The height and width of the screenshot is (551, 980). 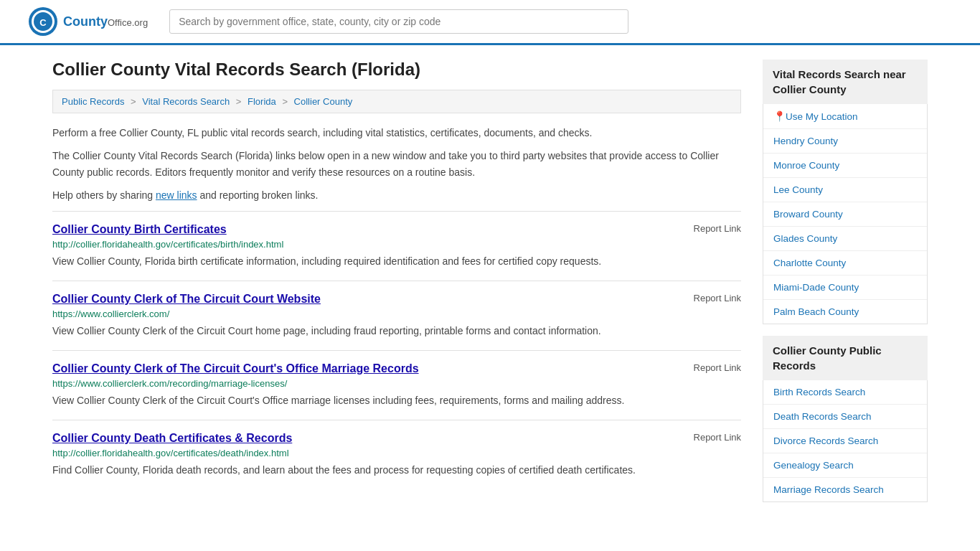 I want to click on nearby-title: Vital Records Search near Collier County, so click(x=845, y=82).